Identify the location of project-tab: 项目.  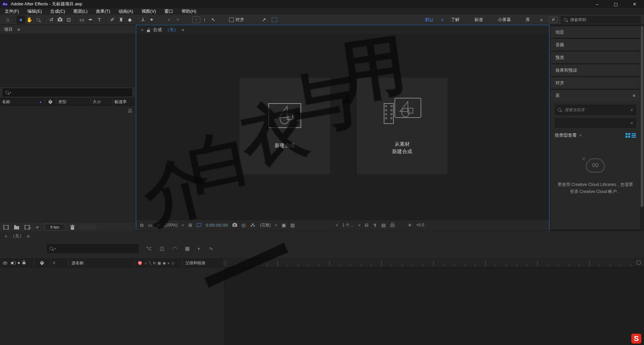
(8, 29).